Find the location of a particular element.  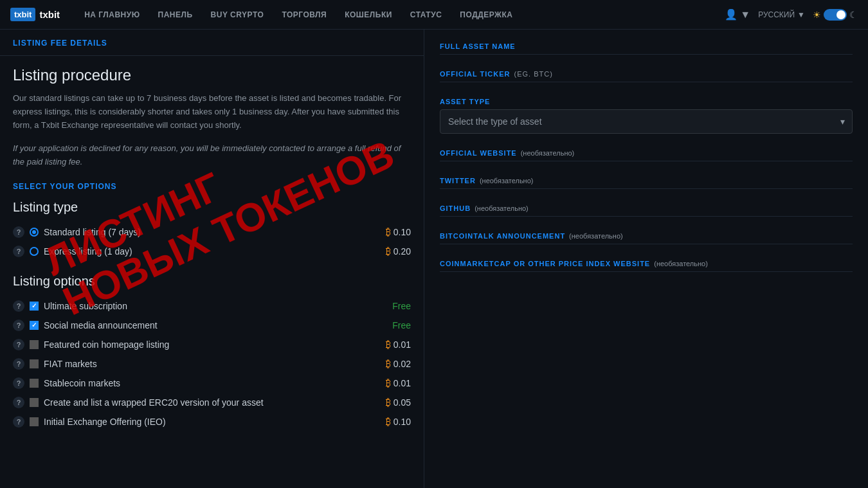

field-label-coinmarketcap: COINMARKETCAP OR OTHER PRICE INDEX WEBSI… is located at coordinates (646, 264).